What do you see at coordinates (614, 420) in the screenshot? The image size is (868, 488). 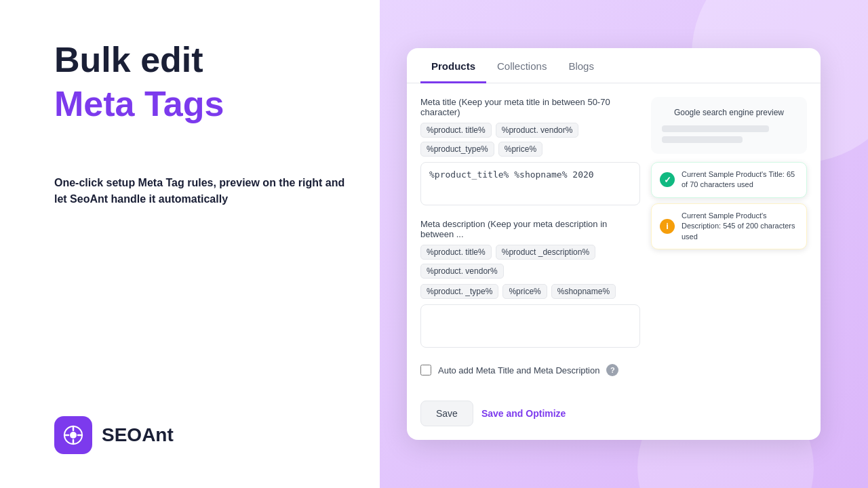 I see `card-footer: Save Save and Optimize` at bounding box center [614, 420].